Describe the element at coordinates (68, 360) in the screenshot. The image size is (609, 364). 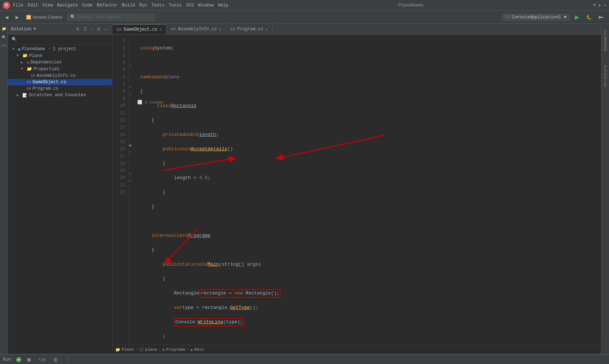
I see `more-options-button: ⋮` at that location.